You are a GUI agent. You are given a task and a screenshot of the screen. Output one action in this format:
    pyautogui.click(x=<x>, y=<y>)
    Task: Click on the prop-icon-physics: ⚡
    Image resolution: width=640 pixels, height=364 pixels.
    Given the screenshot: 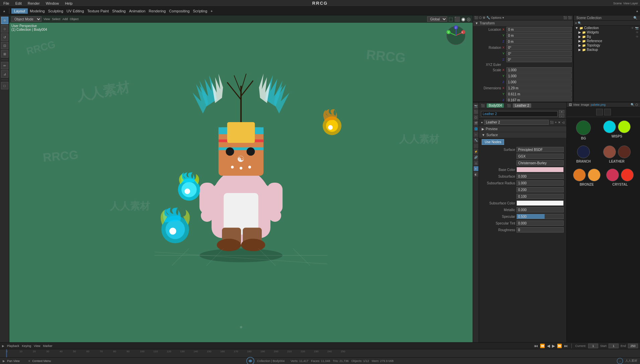 What is the action you would take?
    pyautogui.click(x=476, y=152)
    